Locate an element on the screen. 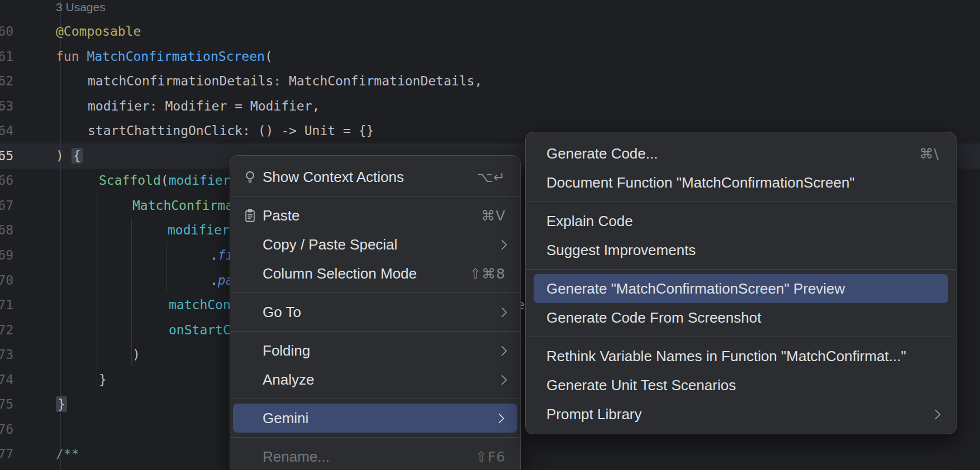  line-number: 73 is located at coordinates (7, 355).